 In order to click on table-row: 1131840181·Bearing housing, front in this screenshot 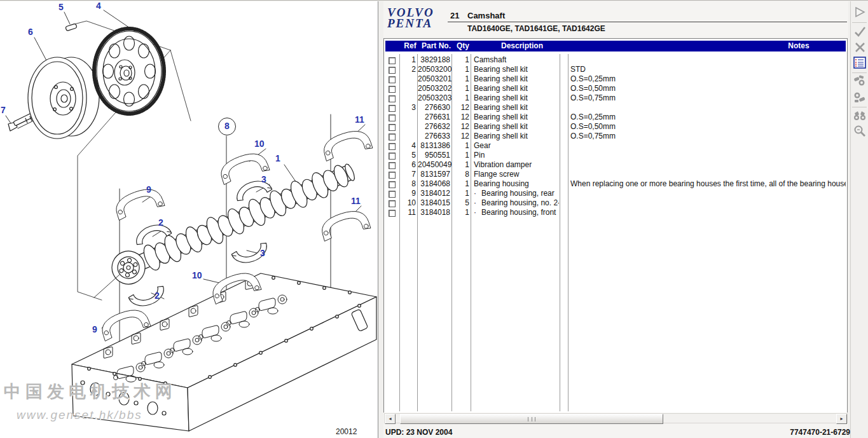, I will do `click(616, 212)`.